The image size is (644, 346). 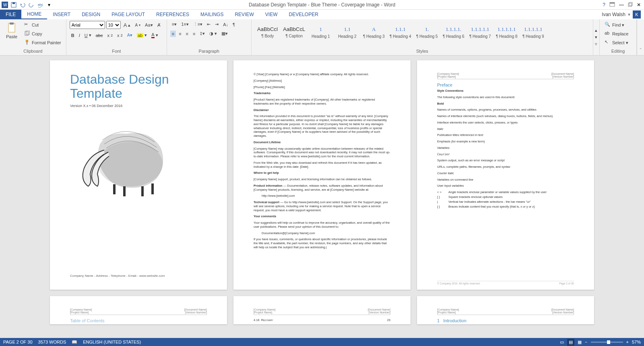 What do you see at coordinates (62, 14) in the screenshot?
I see `tab-insert: INSERT` at bounding box center [62, 14].